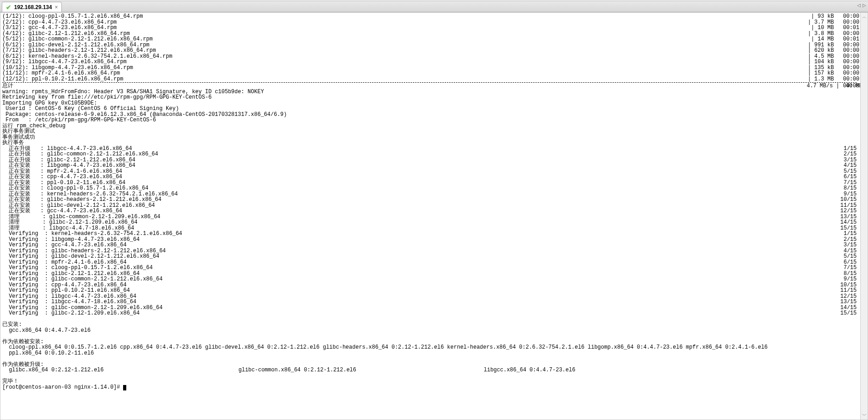 The width and height of the screenshot is (868, 420). What do you see at coordinates (434, 387) in the screenshot?
I see `prompt-line: [root@centos-aaron-03 nginx-1.14.0]#` at bounding box center [434, 387].